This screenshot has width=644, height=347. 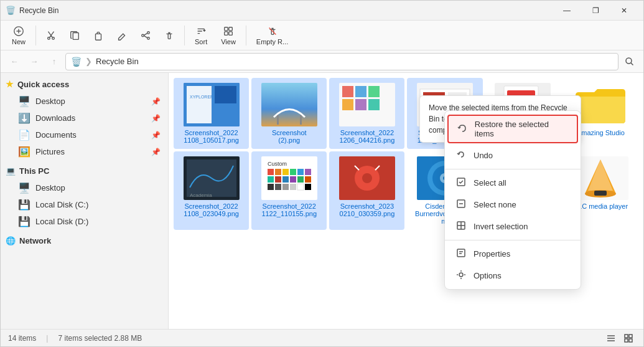 I want to click on view-button: View, so click(x=228, y=36).